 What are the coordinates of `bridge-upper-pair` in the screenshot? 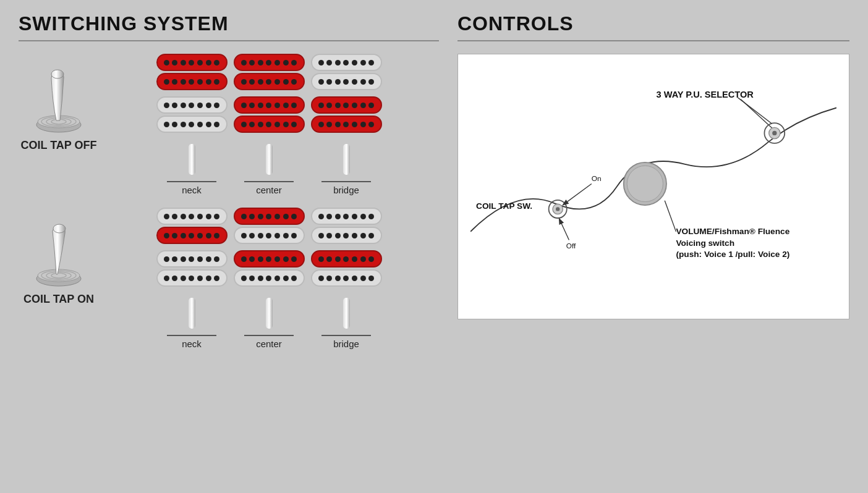 It's located at (346, 72).